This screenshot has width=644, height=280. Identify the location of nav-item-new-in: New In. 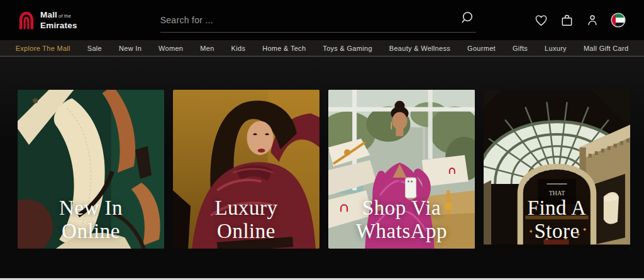
(130, 48).